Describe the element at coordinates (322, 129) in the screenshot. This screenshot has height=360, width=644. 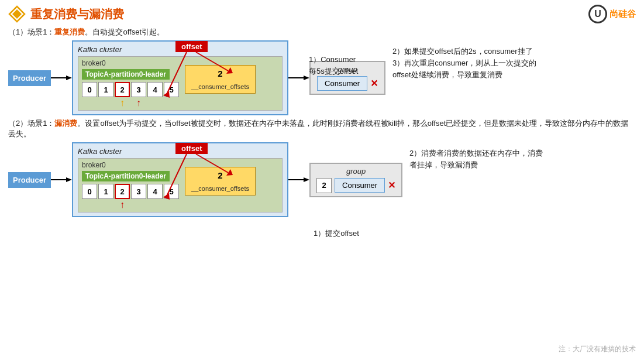
I see `section2-text: （2）场景1：漏消费。设置offset为手动提交，当offset被提交时，数据还…` at that location.